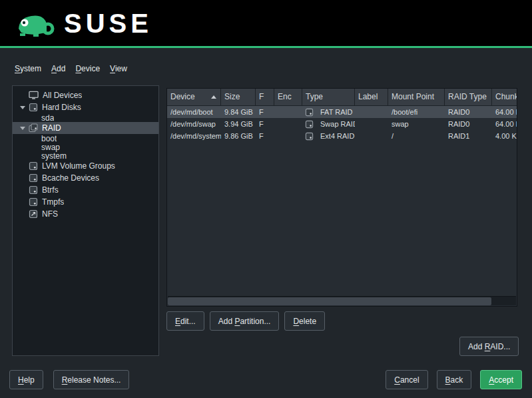 This screenshot has width=532, height=398. What do you see at coordinates (489, 347) in the screenshot?
I see `add-raid-button: Add RAID...` at bounding box center [489, 347].